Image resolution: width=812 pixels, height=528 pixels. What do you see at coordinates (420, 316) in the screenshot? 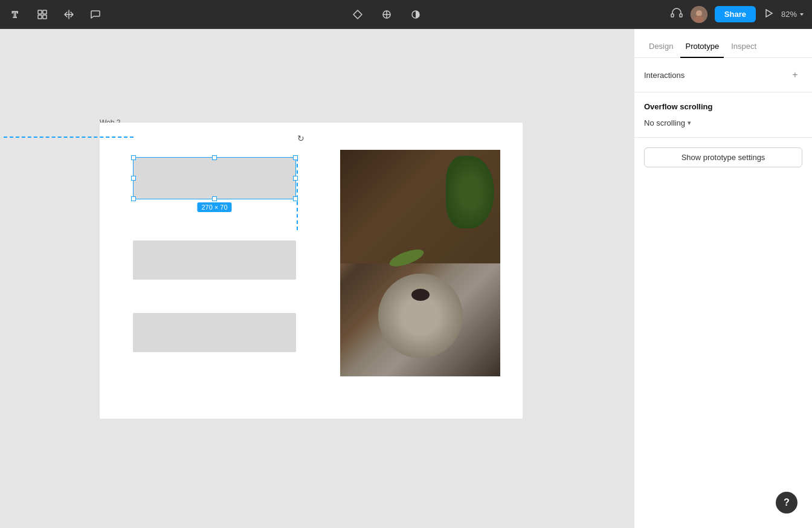
I see `koala-face` at bounding box center [420, 316].